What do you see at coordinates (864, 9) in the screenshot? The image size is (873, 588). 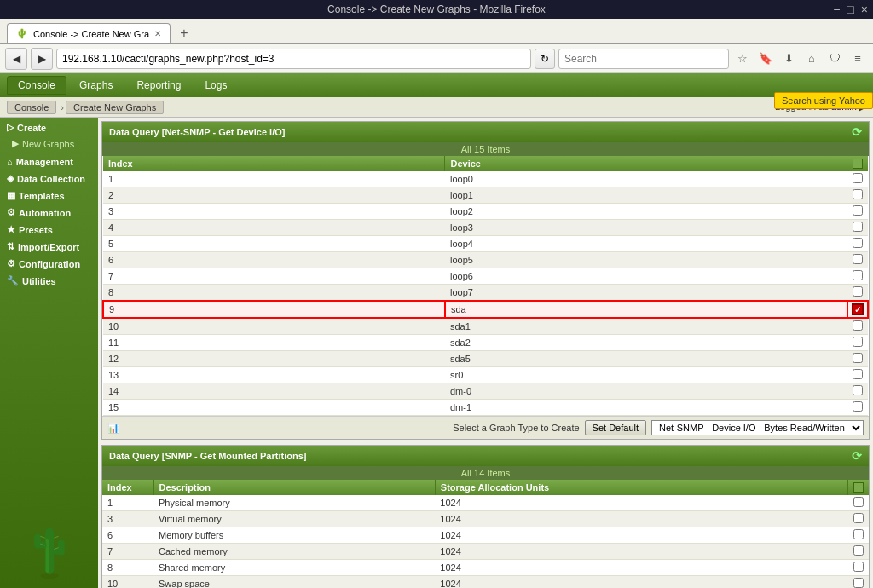 I see `close-button: ×` at bounding box center [864, 9].